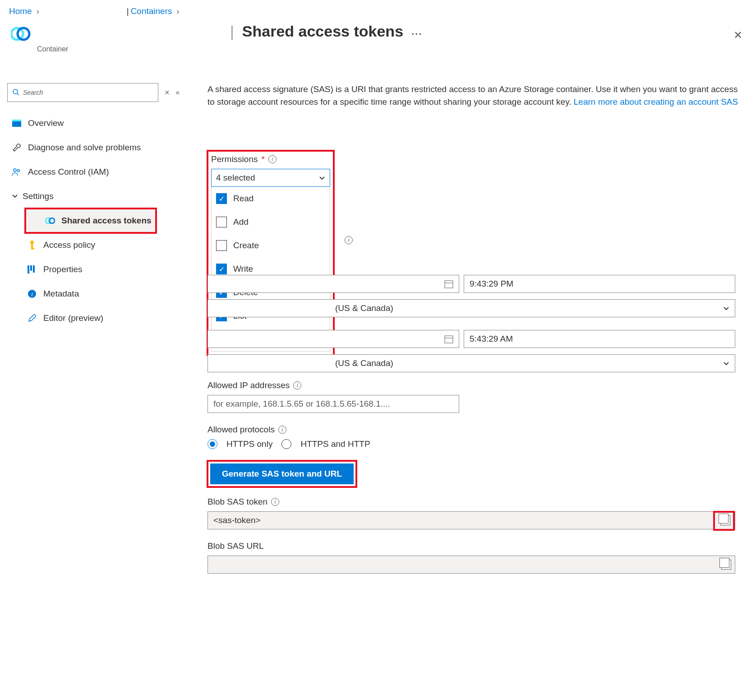 The width and height of the screenshot is (756, 700). I want to click on overview-icon, so click(17, 123).